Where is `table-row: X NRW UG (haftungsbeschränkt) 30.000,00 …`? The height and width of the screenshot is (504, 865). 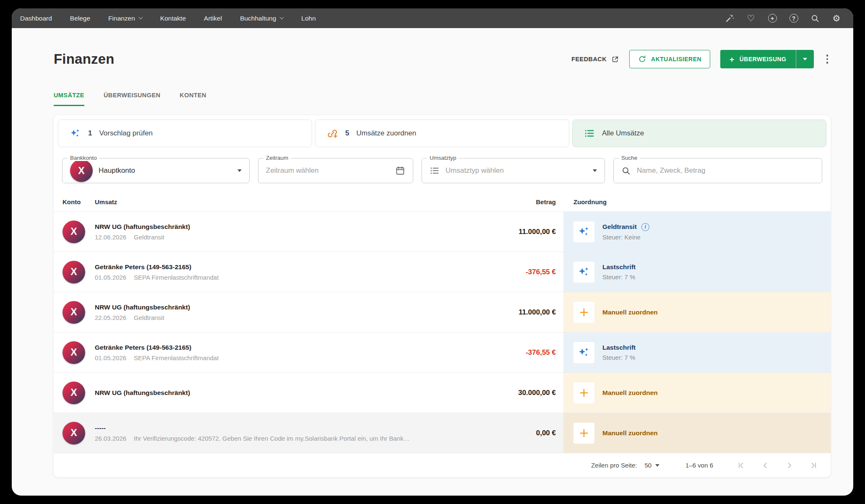
table-row: X NRW UG (haftungsbeschränkt) 30.000,00 … is located at coordinates (442, 392).